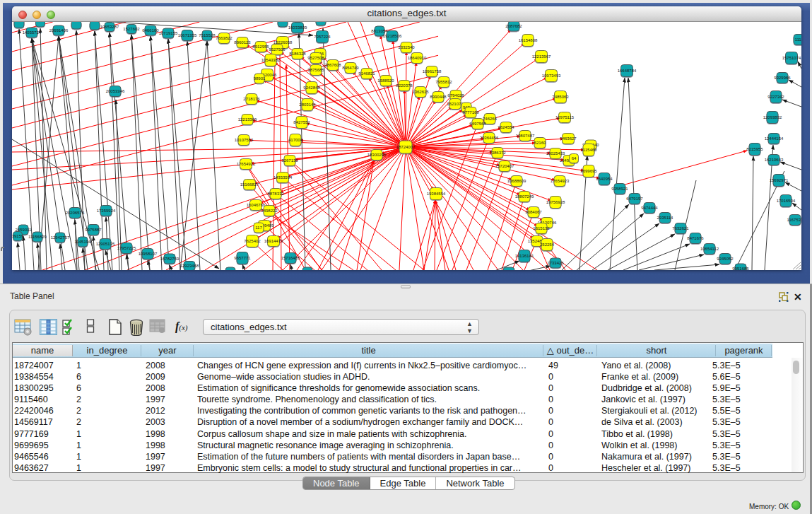 The height and width of the screenshot is (514, 812). What do you see at coordinates (127, 248) in the screenshot?
I see `svg-text: 17957225` at bounding box center [127, 248].